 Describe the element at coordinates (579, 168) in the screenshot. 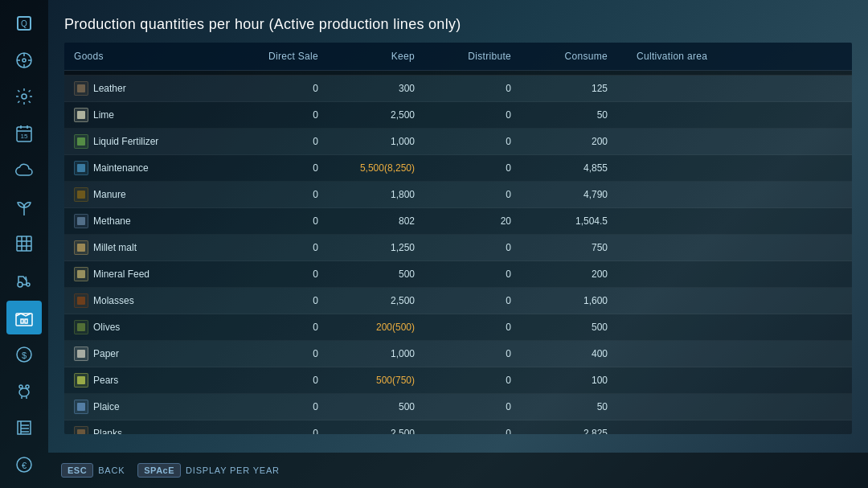

I see `cell-consume: 4,855` at that location.